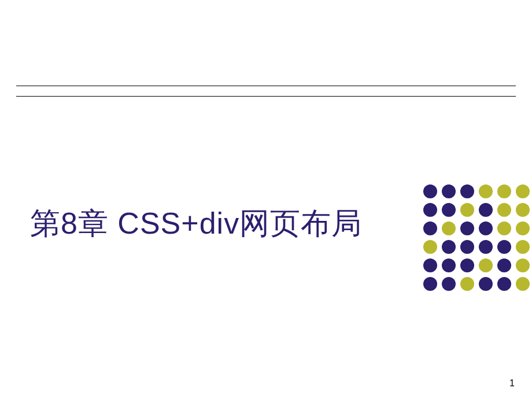  I want to click on divider-line-bottom, so click(266, 96).